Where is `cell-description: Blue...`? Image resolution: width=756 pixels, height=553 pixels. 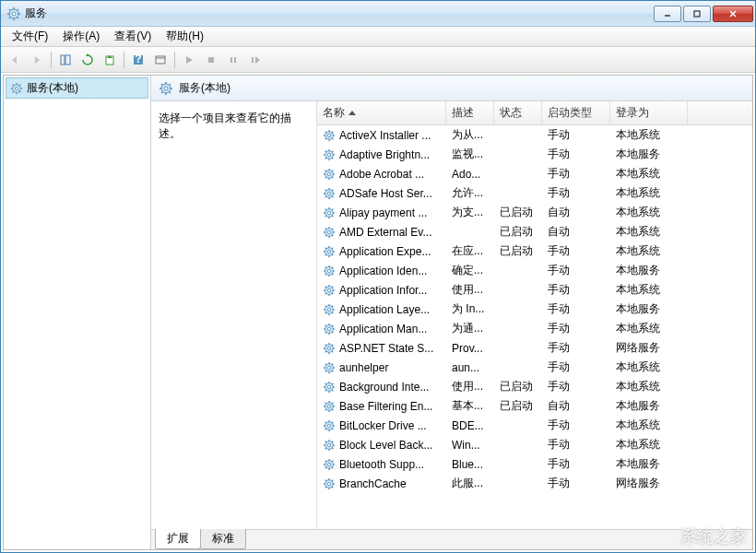
cell-description: Blue... is located at coordinates (470, 465).